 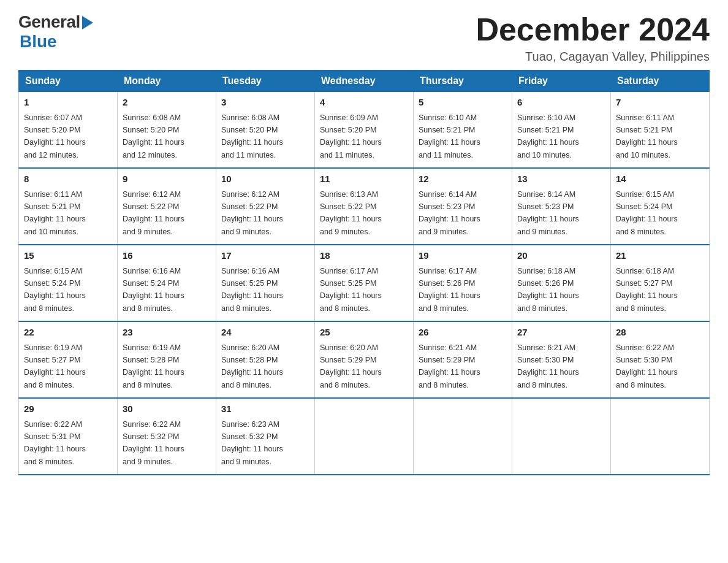 What do you see at coordinates (56, 32) in the screenshot?
I see `logo: General Blue` at bounding box center [56, 32].